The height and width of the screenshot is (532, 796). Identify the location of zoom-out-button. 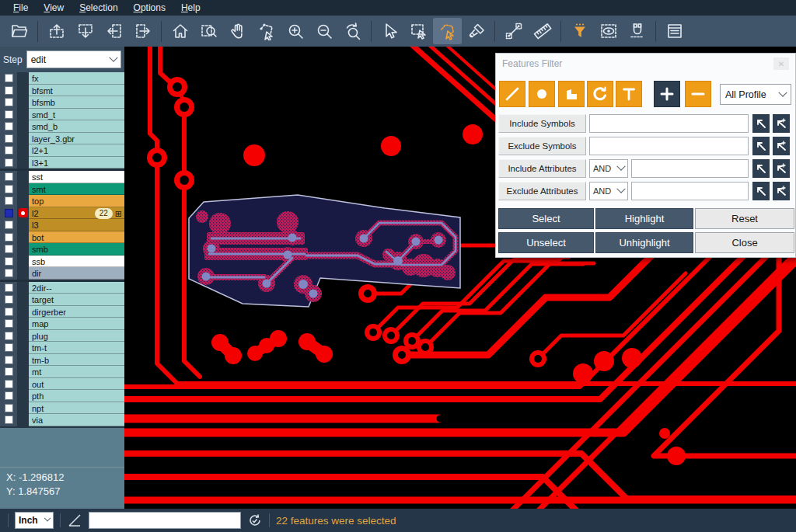
(323, 31).